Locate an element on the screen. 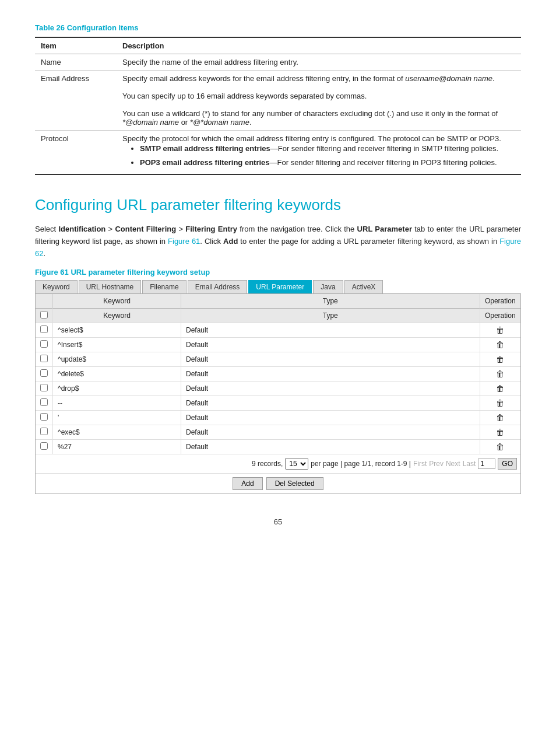  table-row: ^select$ Default is located at coordinates (278, 330).